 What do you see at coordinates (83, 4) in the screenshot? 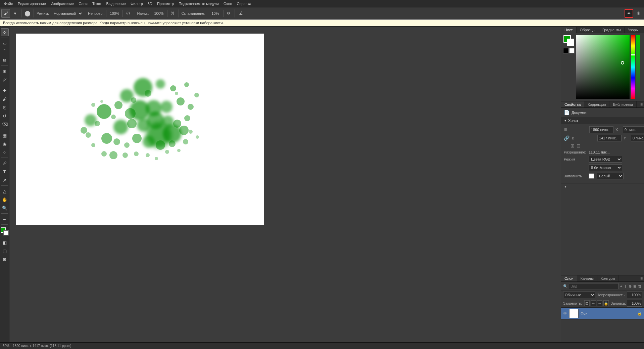
I see `menu-layers: Слои` at bounding box center [83, 4].